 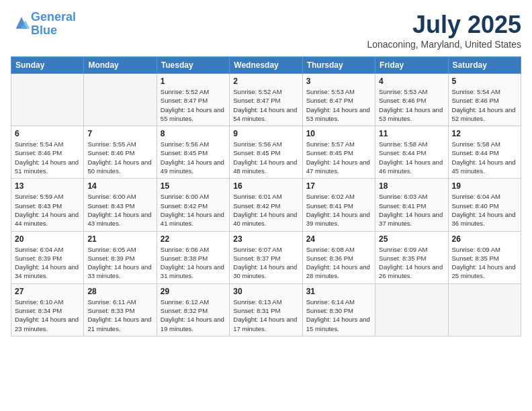 I want to click on day-number: 23, so click(x=266, y=239).